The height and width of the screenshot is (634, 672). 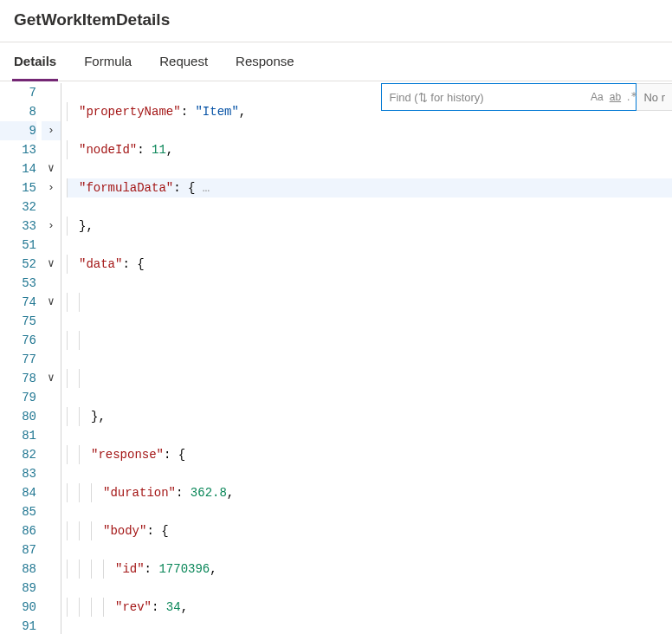 What do you see at coordinates (629, 97) in the screenshot?
I see `regex-icon: .⁎` at bounding box center [629, 97].